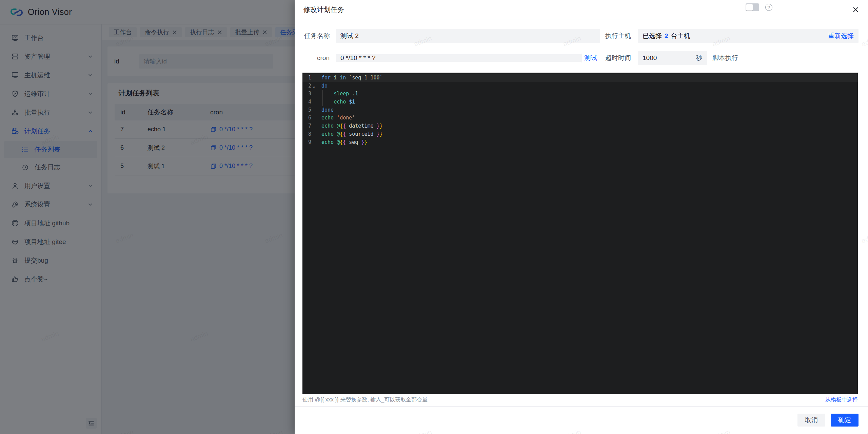 The image size is (868, 434). What do you see at coordinates (308, 78) in the screenshot?
I see `line-number: 1` at bounding box center [308, 78].